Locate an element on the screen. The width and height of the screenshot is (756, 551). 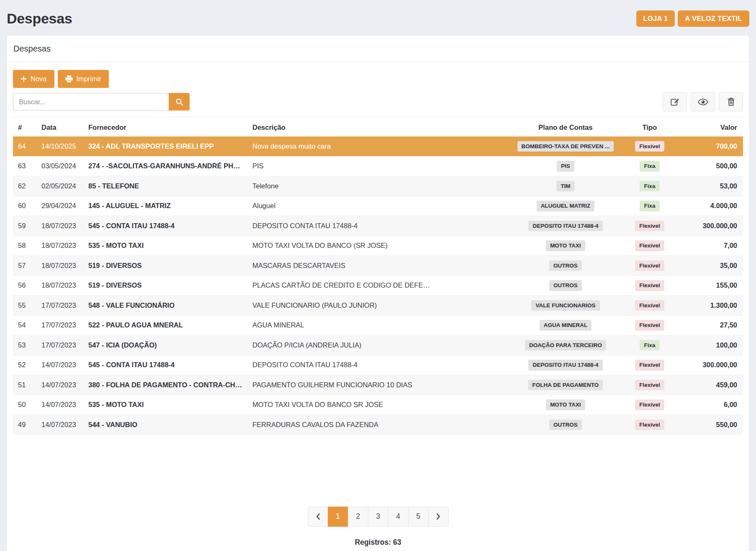
row-plan-cell: FOLHA DE PAGAMENTO is located at coordinates (566, 385).